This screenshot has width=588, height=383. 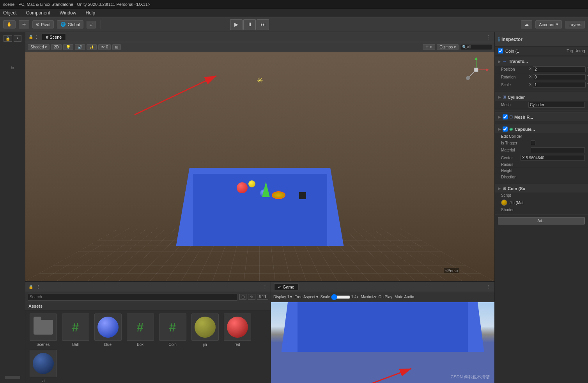 What do you see at coordinates (31, 37) in the screenshot?
I see `scene-lock-icon: 🔒` at bounding box center [31, 37].